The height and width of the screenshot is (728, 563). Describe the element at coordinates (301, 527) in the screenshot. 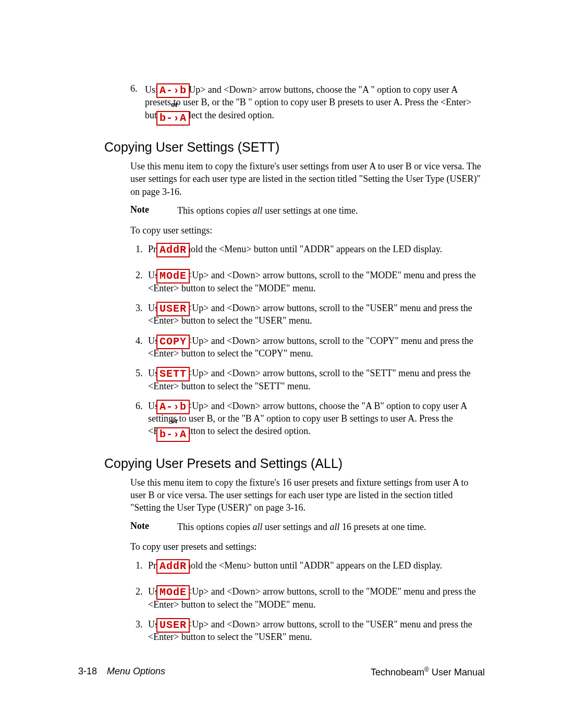

I see `note-text: This options copies all user settings an…` at that location.